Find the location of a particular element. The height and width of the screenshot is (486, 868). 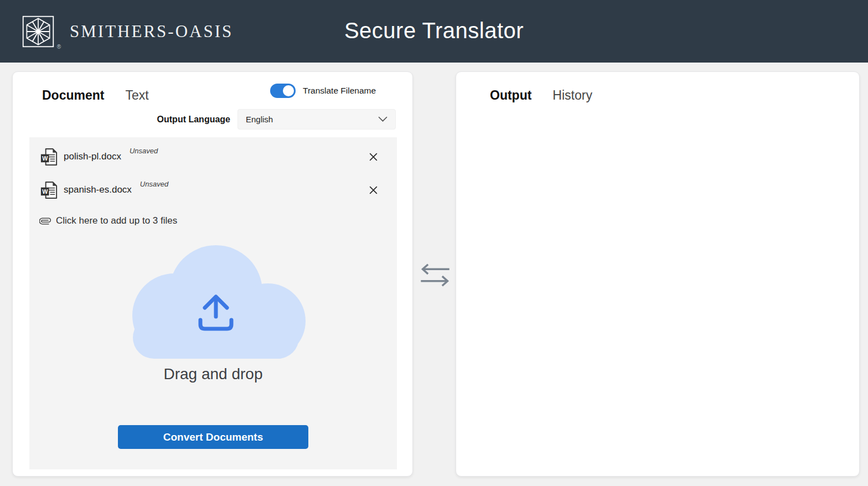

brand-logo-icon is located at coordinates (38, 32).